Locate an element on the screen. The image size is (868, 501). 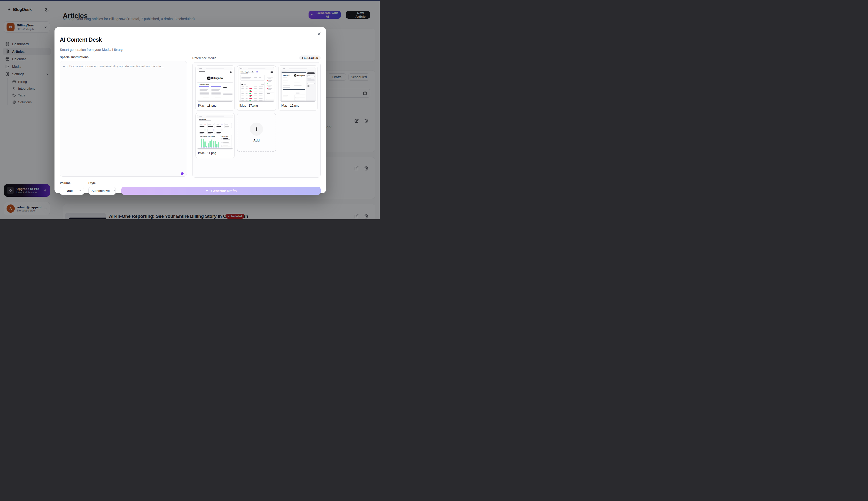
ai-content-desk-modal: AI Content Desk Smart generation from yo… is located at coordinates (190, 110).